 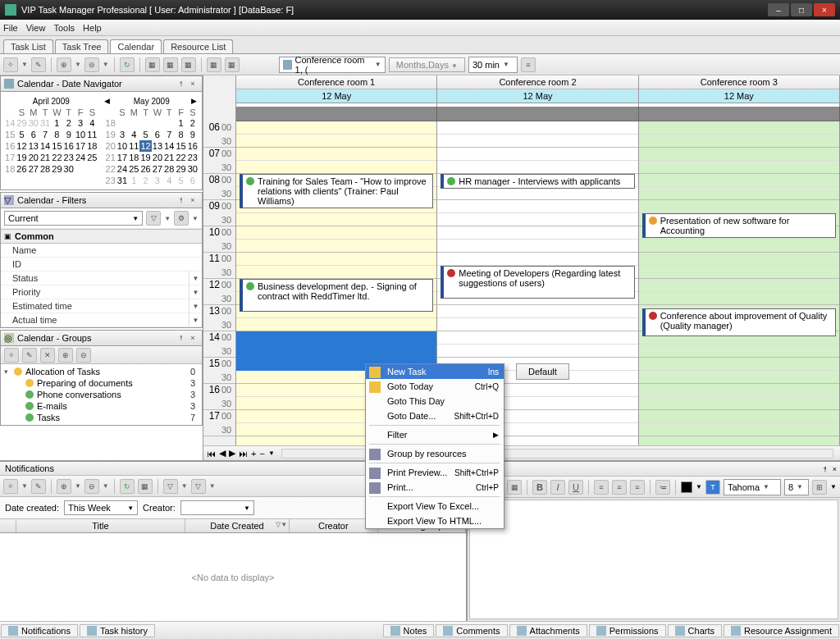 What do you see at coordinates (435, 454) in the screenshot?
I see `context-menu-item: Group by resources` at bounding box center [435, 454].